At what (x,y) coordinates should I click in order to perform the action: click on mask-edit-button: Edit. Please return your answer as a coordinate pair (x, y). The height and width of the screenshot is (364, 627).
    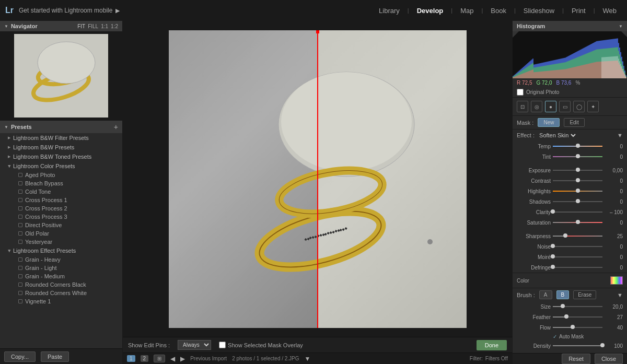
    Looking at the image, I should click on (574, 122).